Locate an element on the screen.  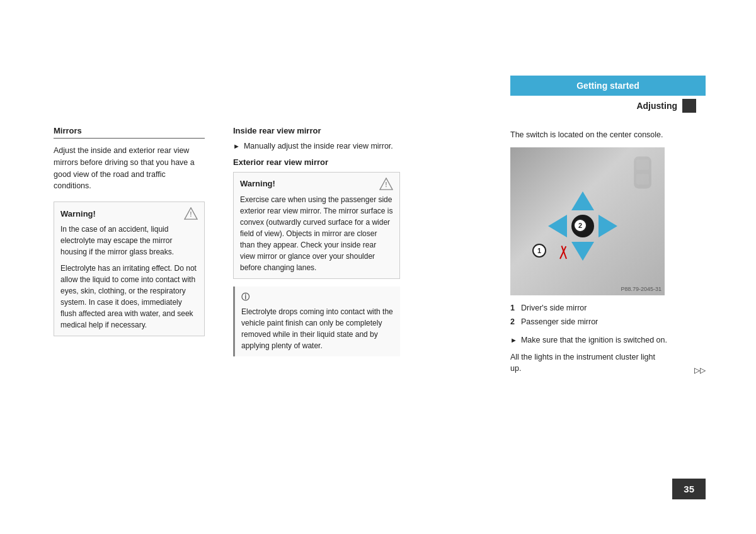
arrow-up-icon is located at coordinates (583, 201).